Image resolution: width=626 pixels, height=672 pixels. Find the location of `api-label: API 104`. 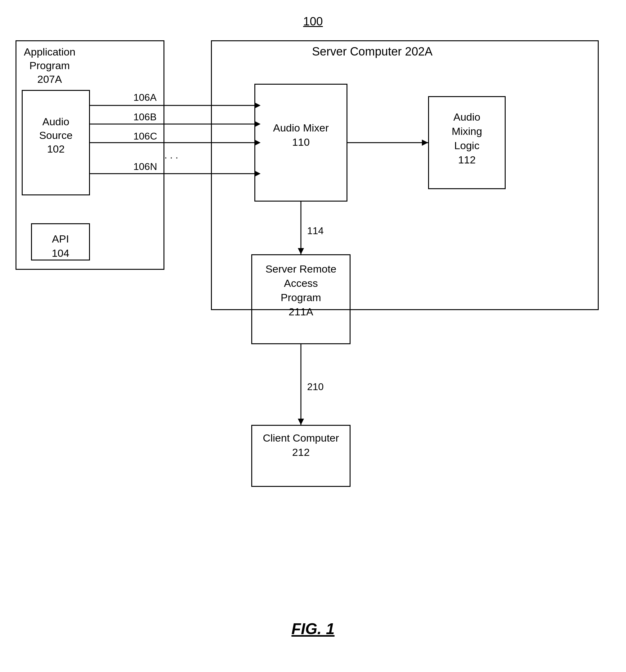

api-label: API 104 is located at coordinates (61, 246).